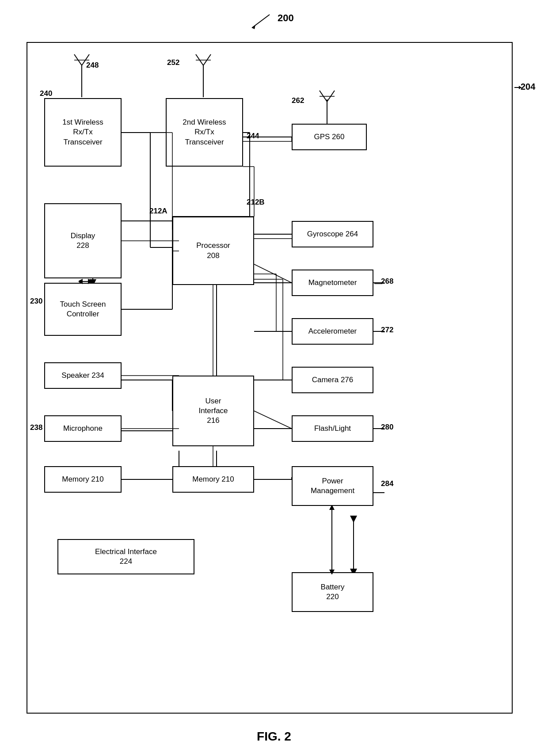 The width and height of the screenshot is (548, 756). Describe the element at coordinates (83, 429) in the screenshot. I see `microphone-box: Microphone` at that location.